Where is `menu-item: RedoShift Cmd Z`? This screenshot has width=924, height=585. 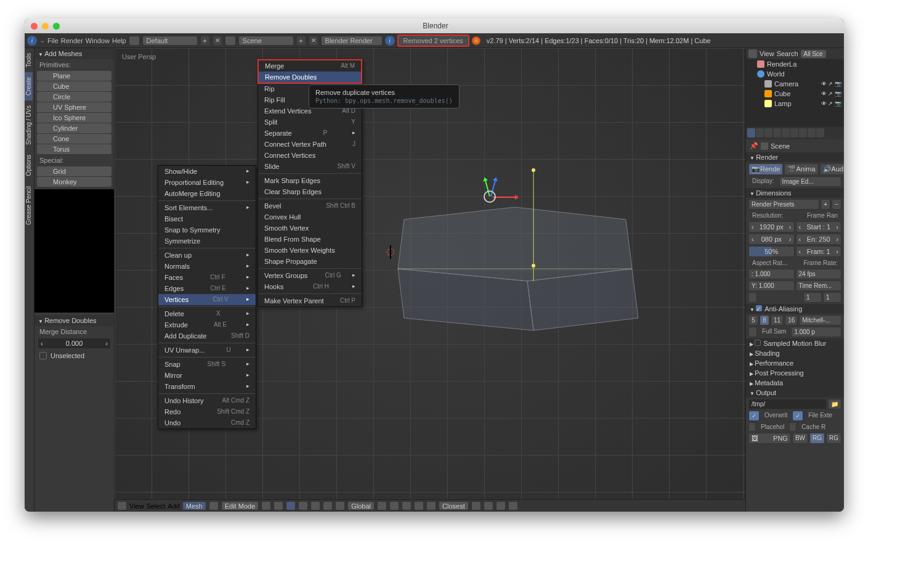
menu-item: RedoShift Cmd Z is located at coordinates (207, 412).